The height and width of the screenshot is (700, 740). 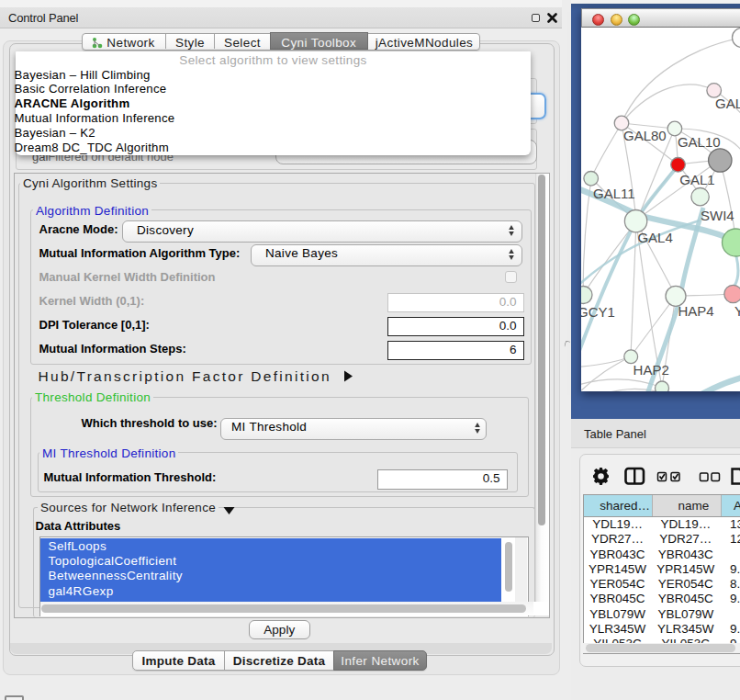 I want to click on svg-text: YJ, so click(x=737, y=310).